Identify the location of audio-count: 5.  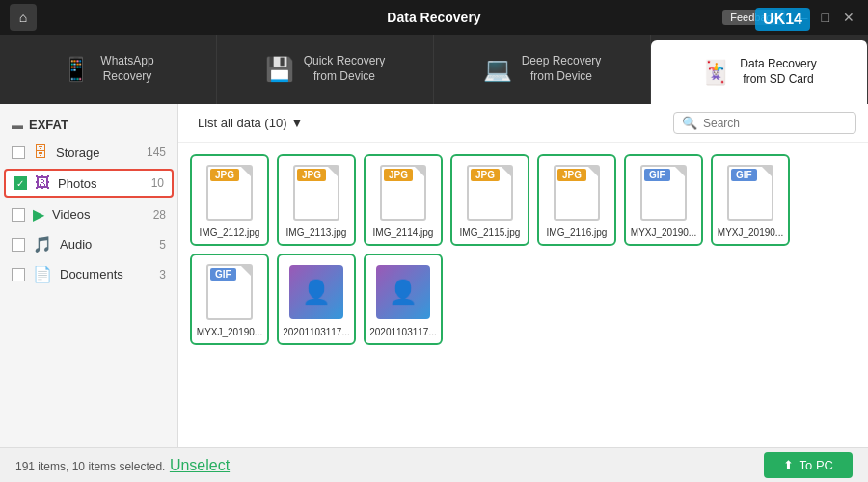
(162, 245).